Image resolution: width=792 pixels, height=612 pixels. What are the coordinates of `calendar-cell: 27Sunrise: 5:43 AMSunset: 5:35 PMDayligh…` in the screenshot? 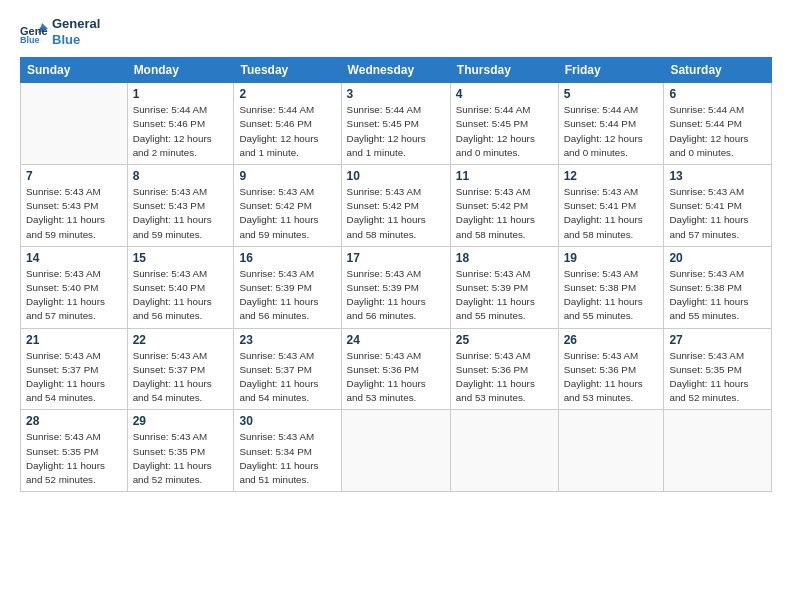 It's located at (718, 369).